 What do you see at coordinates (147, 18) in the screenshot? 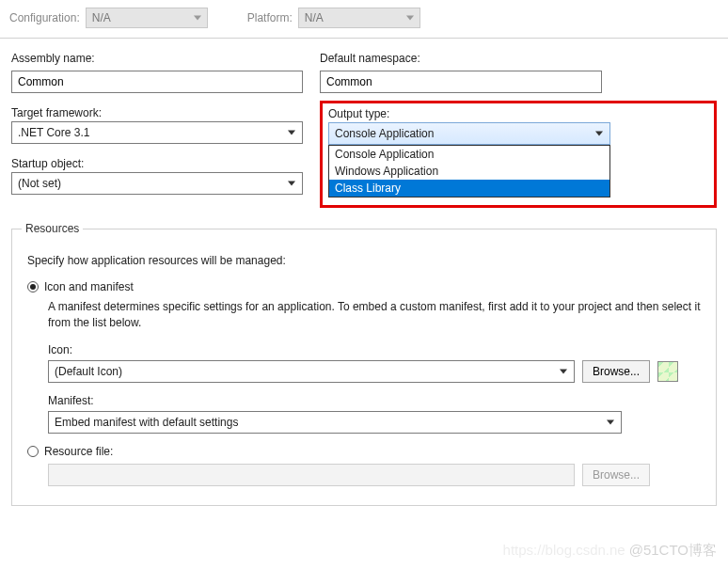
I see `configuration-select: N/A` at bounding box center [147, 18].